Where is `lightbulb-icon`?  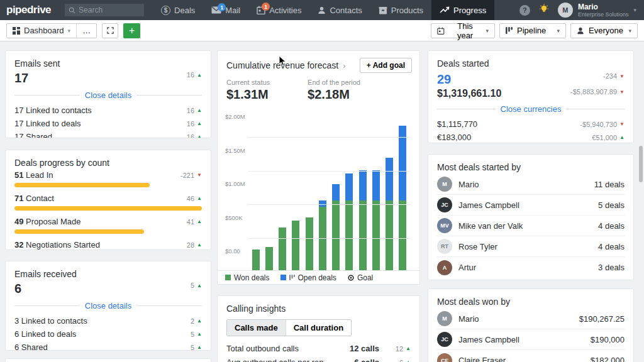 lightbulb-icon is located at coordinates (544, 10).